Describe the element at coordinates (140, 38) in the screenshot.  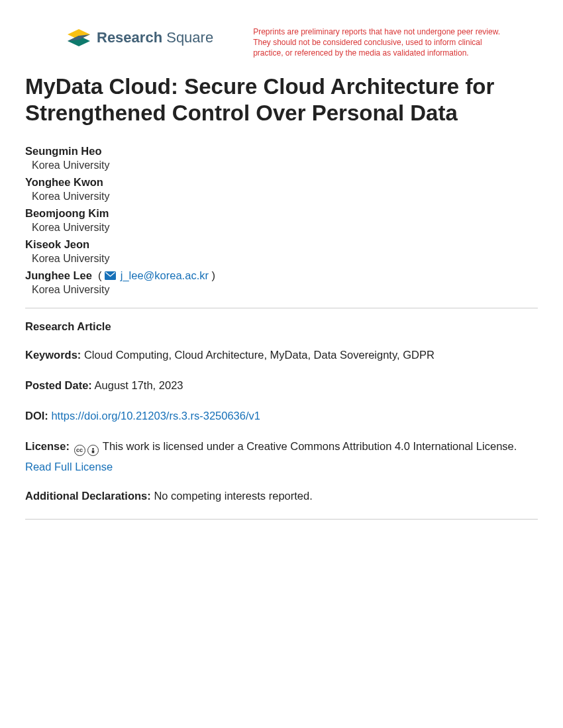
I see `brand-logo: Research Square` at that location.